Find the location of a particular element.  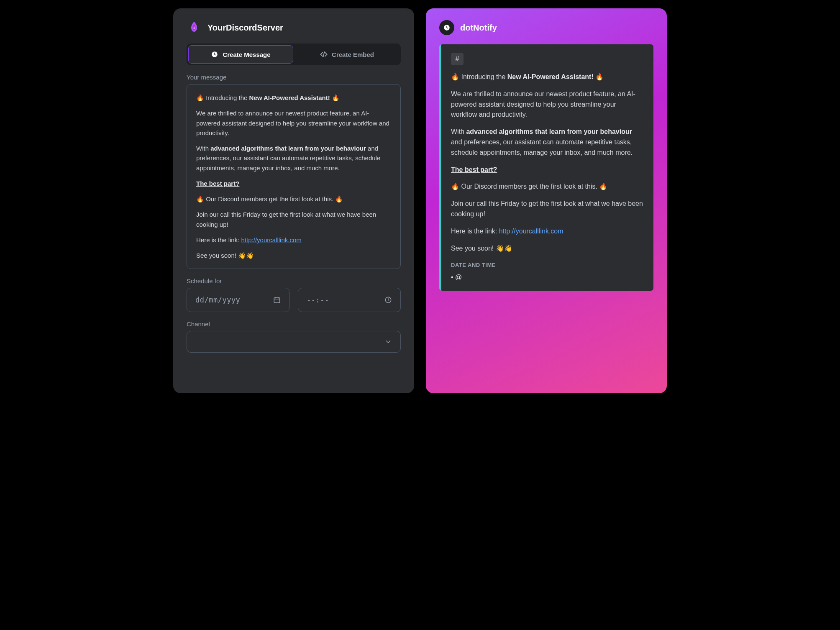

call-link: http://yourcalllink.com is located at coordinates (271, 240).